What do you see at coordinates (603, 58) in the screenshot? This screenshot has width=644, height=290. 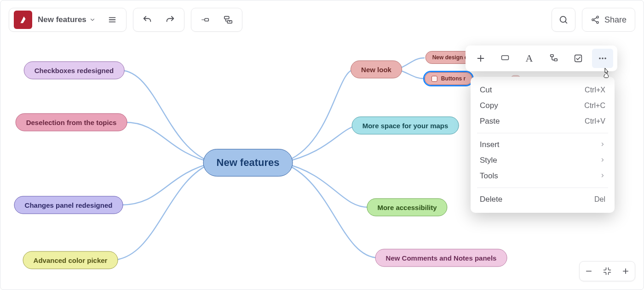 I see `more-button` at bounding box center [603, 58].